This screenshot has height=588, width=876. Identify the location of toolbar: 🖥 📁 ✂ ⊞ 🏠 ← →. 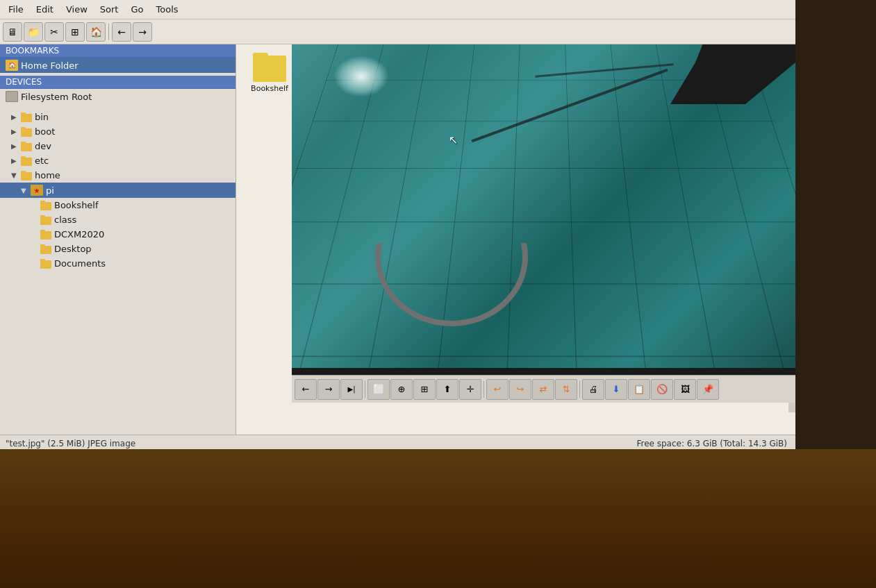
(397, 32).